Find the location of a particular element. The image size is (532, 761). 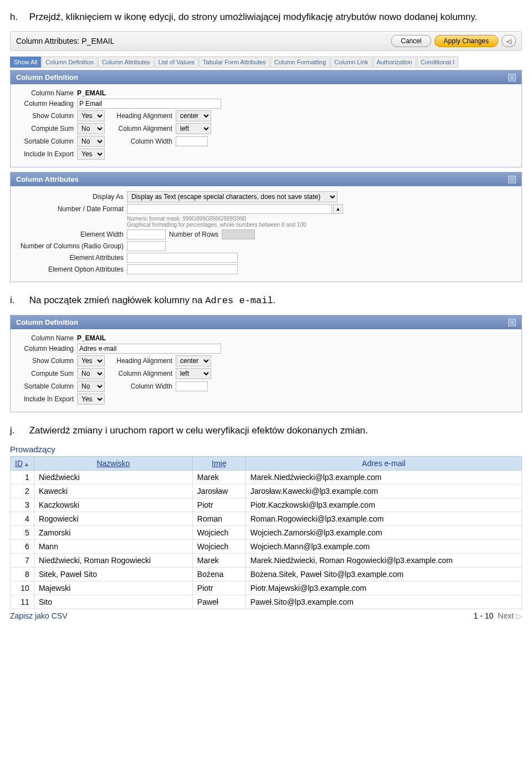

chevron-right-icon: ▷ is located at coordinates (519, 616).